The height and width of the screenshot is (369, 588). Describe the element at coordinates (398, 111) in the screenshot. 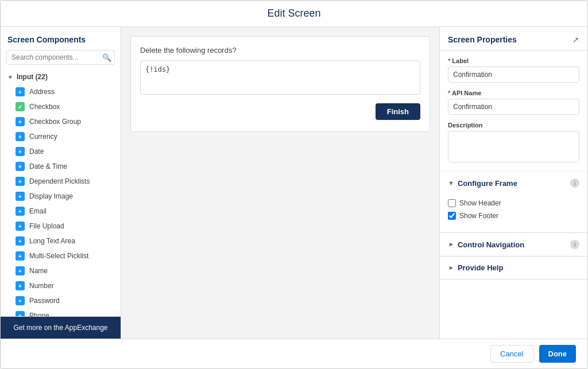

I see `finish-button: Finish` at that location.